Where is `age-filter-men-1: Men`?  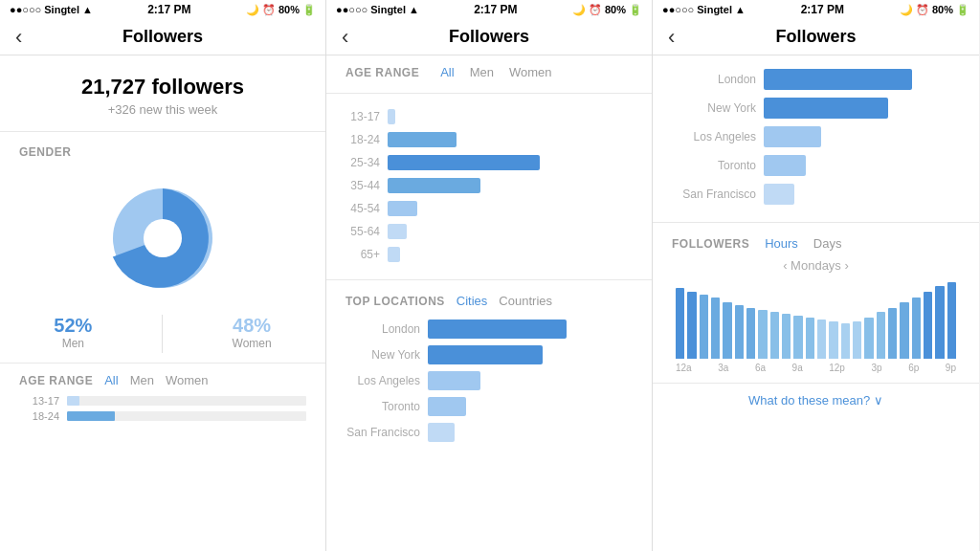 age-filter-men-1: Men is located at coordinates (142, 381).